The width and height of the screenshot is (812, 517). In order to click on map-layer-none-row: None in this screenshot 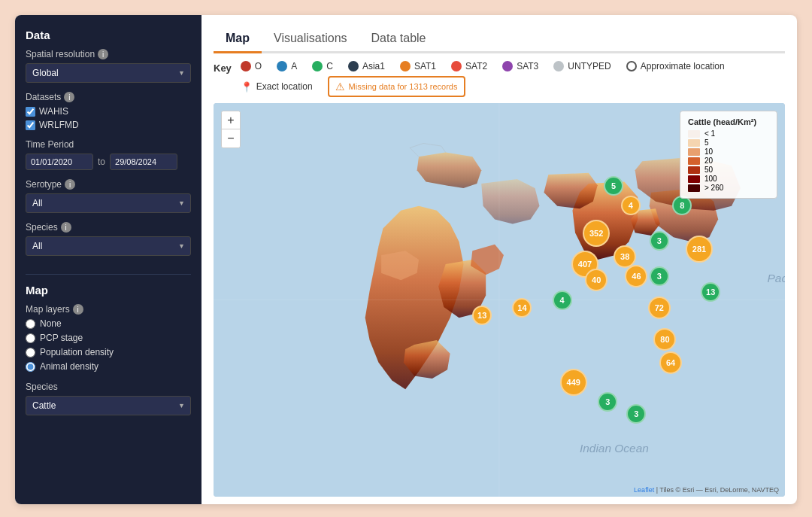, I will do `click(108, 324)`.